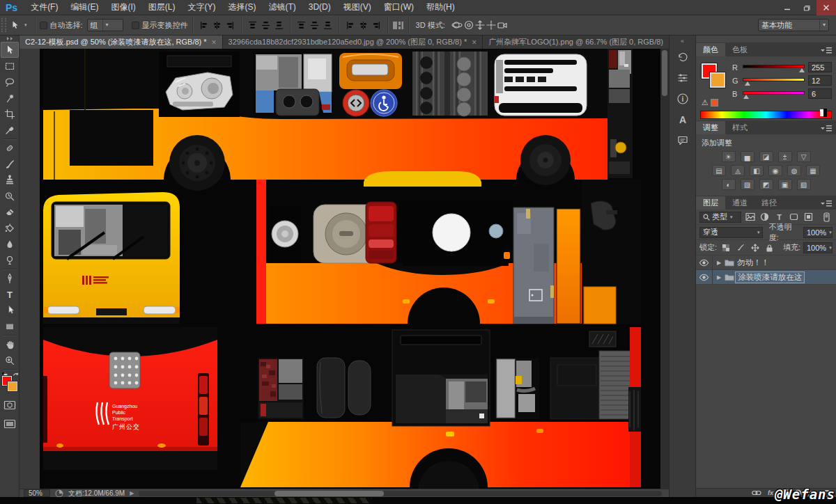 The width and height of the screenshot is (836, 504). Describe the element at coordinates (10, 82) in the screenshot. I see `tool-lasso` at that location.